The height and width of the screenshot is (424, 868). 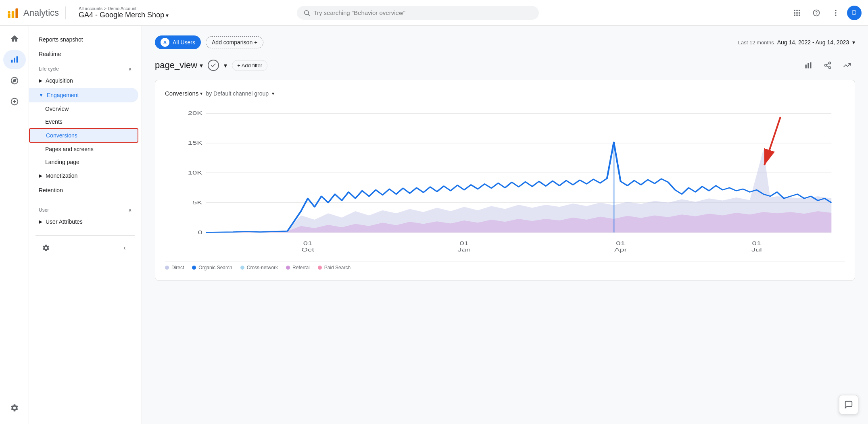 I want to click on search-input, so click(x=423, y=13).